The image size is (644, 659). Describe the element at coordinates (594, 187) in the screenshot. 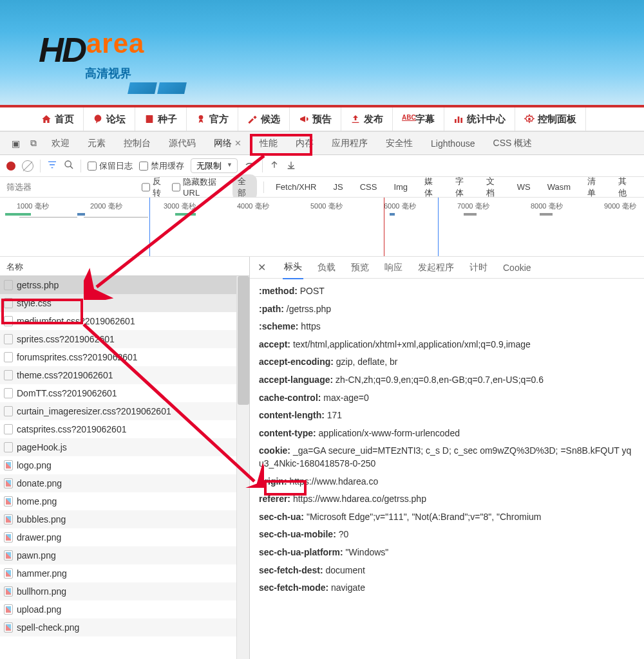

I see `filter-manifest: 清单` at that location.